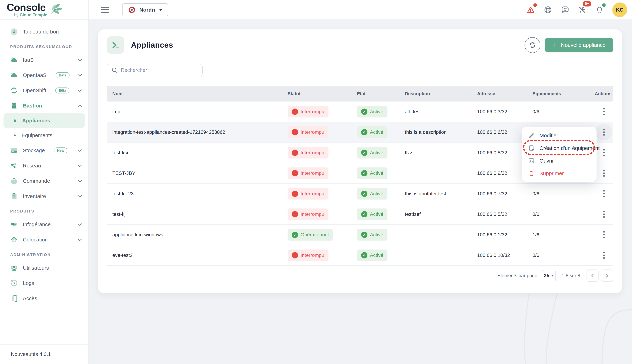  What do you see at coordinates (360, 256) in the screenshot?
I see `table-row: eve-test2 Interrompu Activé 100.66.0.10/…` at bounding box center [360, 256].